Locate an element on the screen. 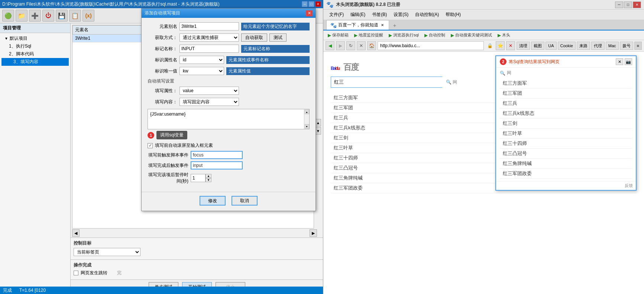  tooltip-suggestion-6: 红三叶草 is located at coordinates (566, 134).